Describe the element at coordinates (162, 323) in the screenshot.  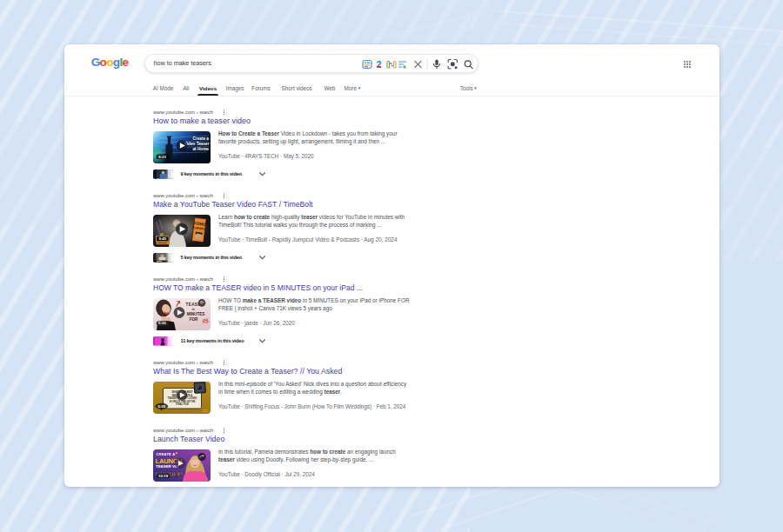
I see `svg-text: 5:33` at that location.